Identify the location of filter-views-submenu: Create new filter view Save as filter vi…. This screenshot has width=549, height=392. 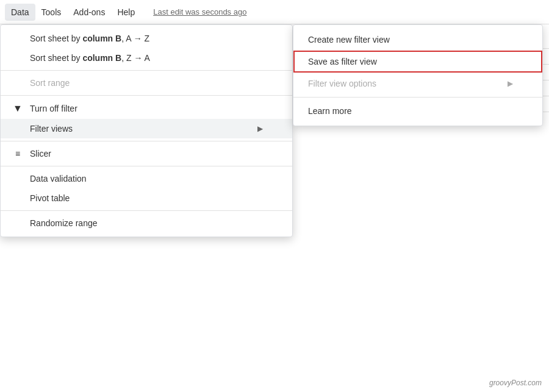
(418, 76).